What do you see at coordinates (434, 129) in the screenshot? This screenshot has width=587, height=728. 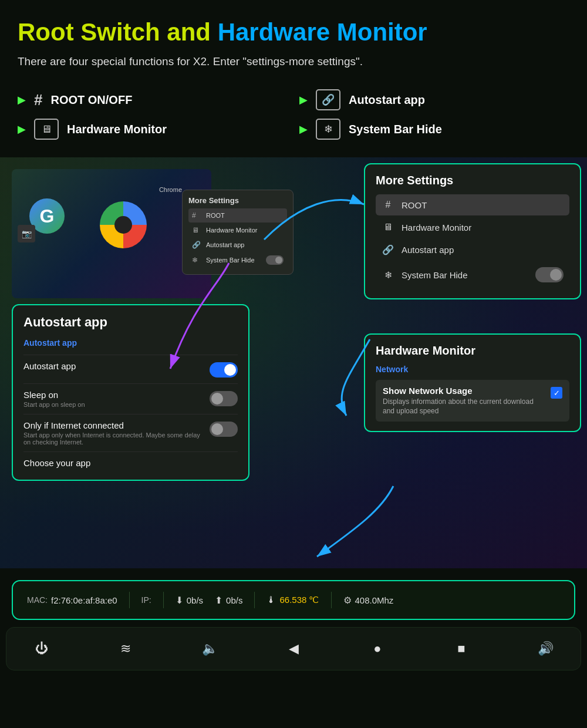 I see `feature-systembar: ▶ ❄ System Bar Hide` at bounding box center [434, 129].